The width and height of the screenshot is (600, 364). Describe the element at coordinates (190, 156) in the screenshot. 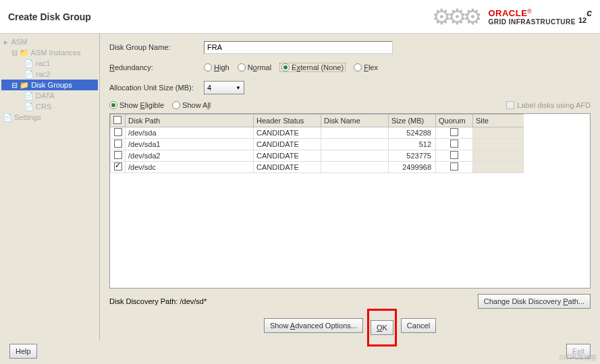

I see `cell-path: /dev/sda2` at that location.